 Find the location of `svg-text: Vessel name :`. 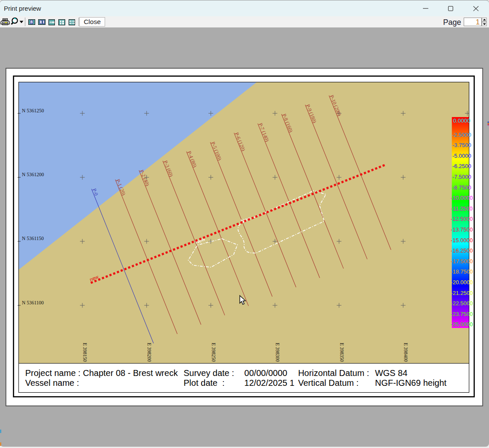

svg-text: Vessel name : is located at coordinates (52, 383).